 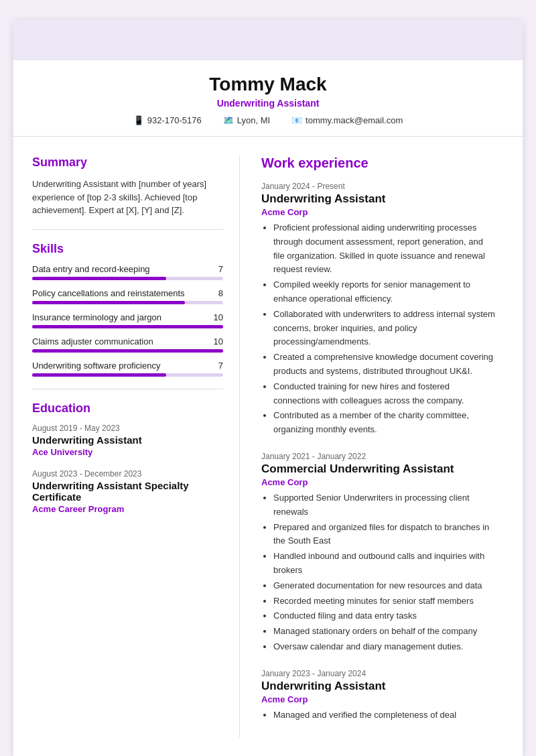 What do you see at coordinates (109, 294) in the screenshot?
I see `skill-label: Policy cancellations and reinstatements` at bounding box center [109, 294].